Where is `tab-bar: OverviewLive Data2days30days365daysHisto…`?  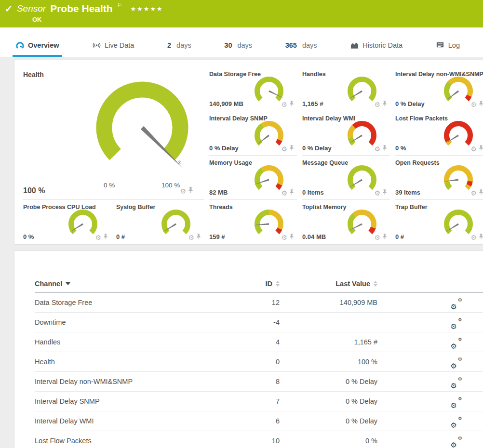 tab-bar: OverviewLive Data2days30days365daysHisto… is located at coordinates (242, 42).